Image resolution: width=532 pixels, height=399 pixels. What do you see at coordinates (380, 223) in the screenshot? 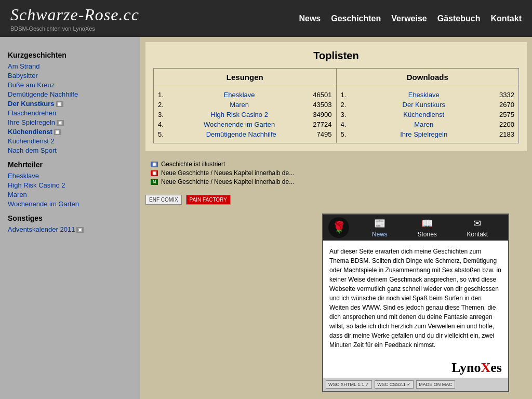
I see `popup-nav-icon: 📰` at bounding box center [380, 223].